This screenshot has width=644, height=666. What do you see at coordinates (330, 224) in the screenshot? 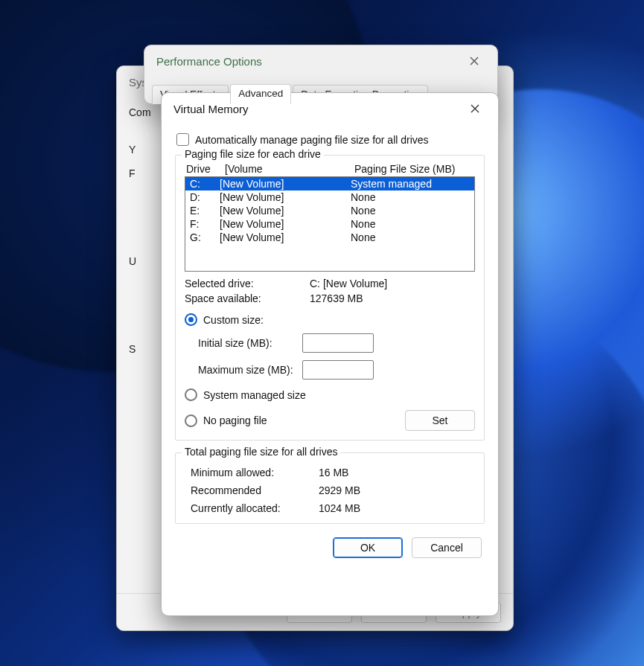
I see `drive-row: F:[New Volume]None` at bounding box center [330, 224].